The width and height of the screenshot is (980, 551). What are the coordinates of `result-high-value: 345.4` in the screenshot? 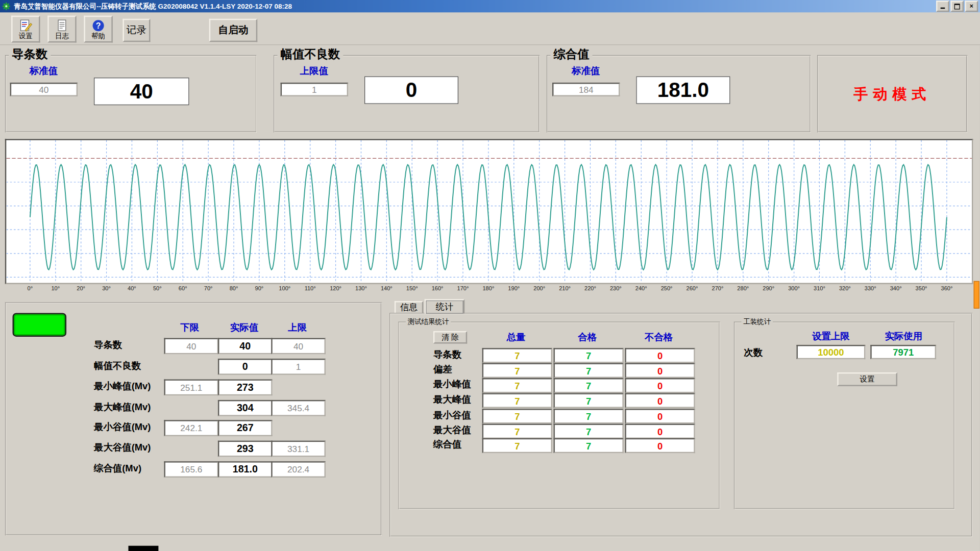 It's located at (298, 408).